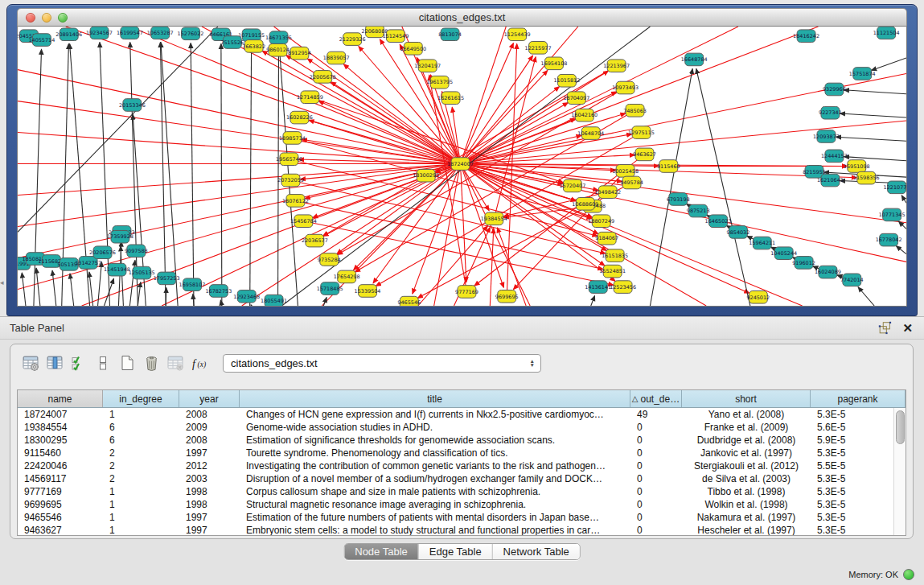 The height and width of the screenshot is (585, 924). What do you see at coordinates (852, 466) in the screenshot?
I see `cell-pagerank: 5.5E-5` at bounding box center [852, 466].